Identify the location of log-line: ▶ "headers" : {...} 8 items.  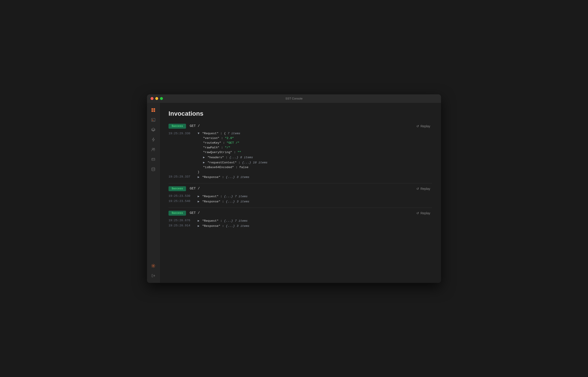
(300, 157).